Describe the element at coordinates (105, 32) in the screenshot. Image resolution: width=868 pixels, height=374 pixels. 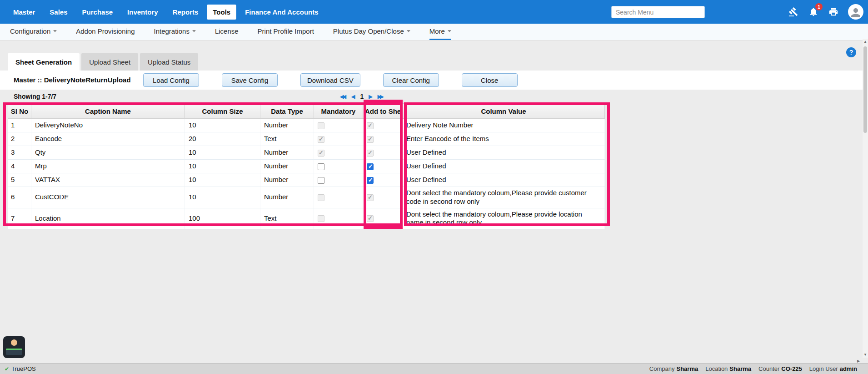
I see `subnav-item: Addon Provisioning` at that location.